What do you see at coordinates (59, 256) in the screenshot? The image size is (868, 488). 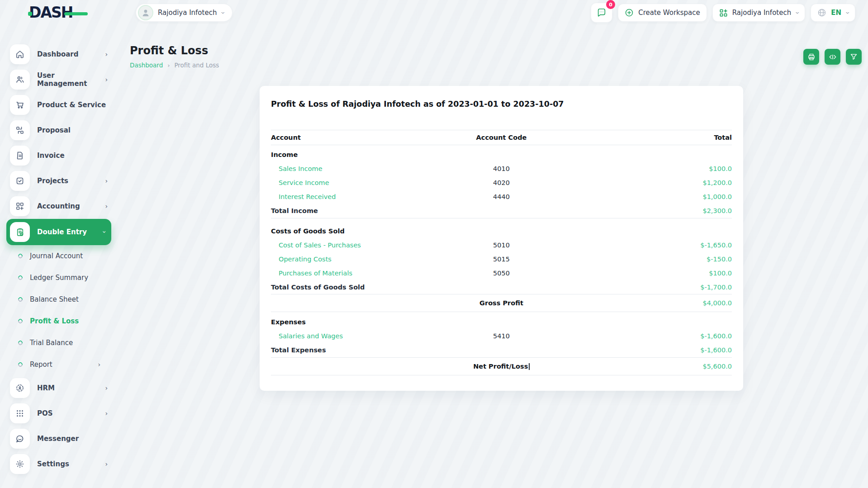 I see `sidebar-subitem-journal-account: Journal Account` at bounding box center [59, 256].